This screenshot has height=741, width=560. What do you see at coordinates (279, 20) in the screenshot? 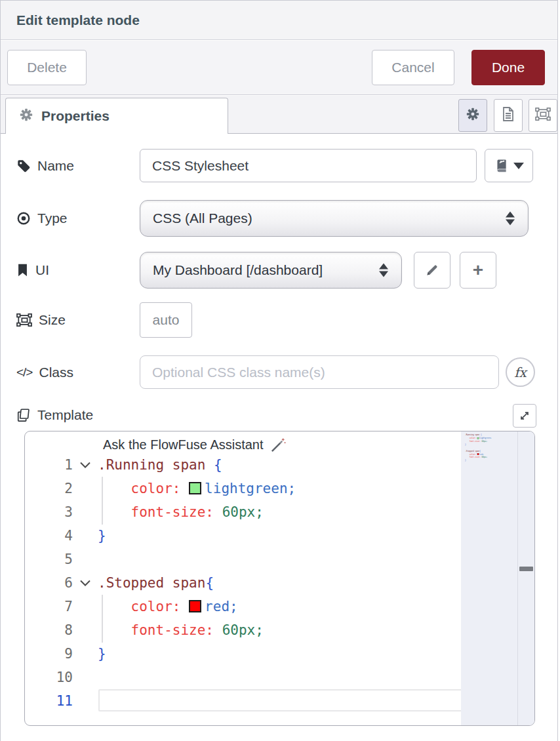
I see `dialog-header: Edit template node` at bounding box center [279, 20].